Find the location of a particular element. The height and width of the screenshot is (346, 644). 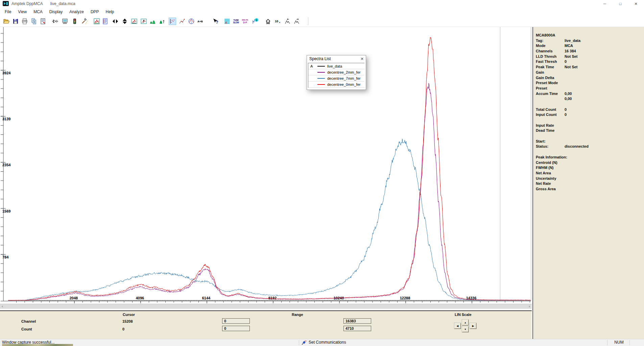

range-count-low-input: 0 is located at coordinates (236, 328).